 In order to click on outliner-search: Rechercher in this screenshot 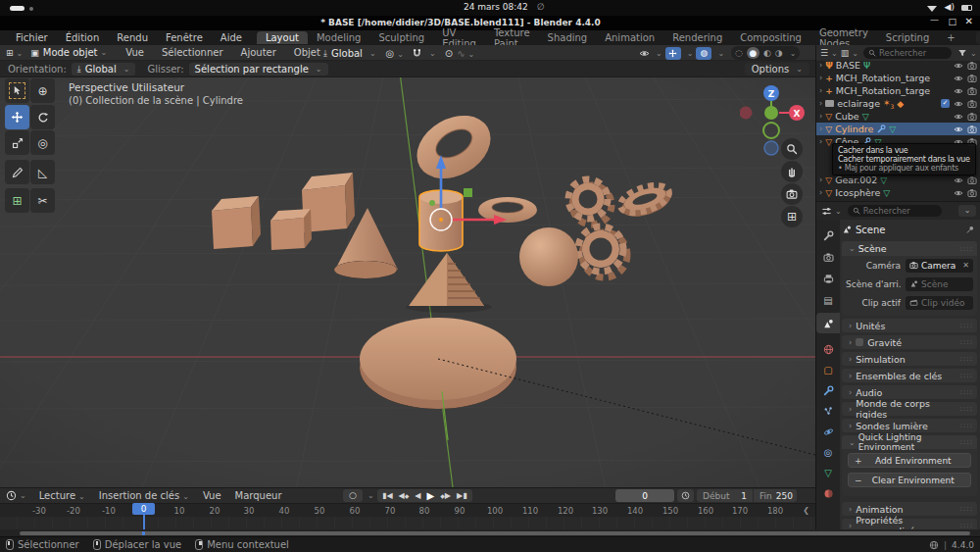, I will do `click(907, 53)`.